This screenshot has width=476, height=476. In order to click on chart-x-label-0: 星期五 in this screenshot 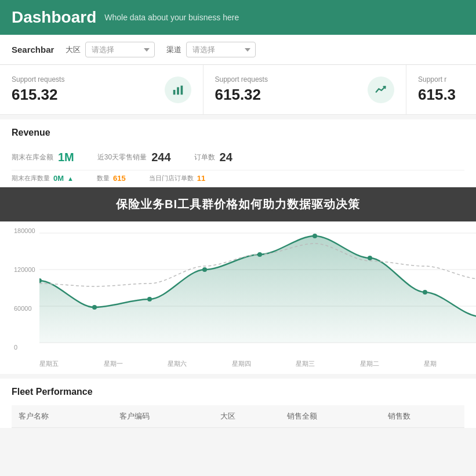, I will do `click(49, 364)`.